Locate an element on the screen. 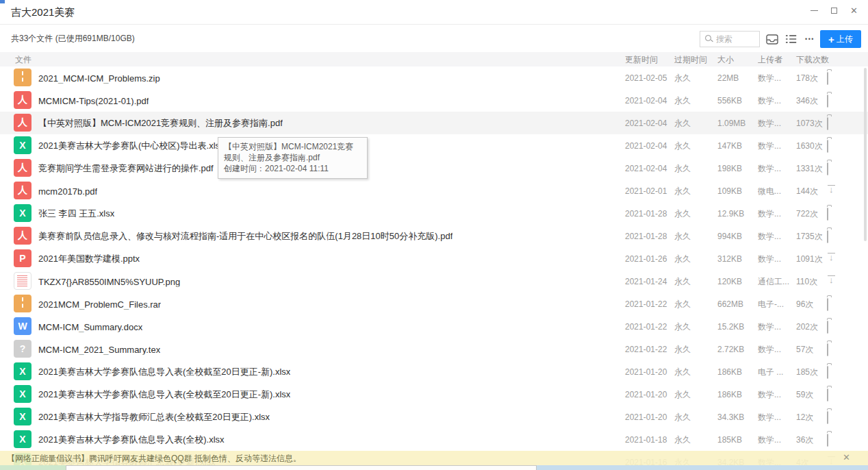 This screenshot has width=868, height=470. file-name: 张三 李四 王五.xlsx is located at coordinates (77, 214).